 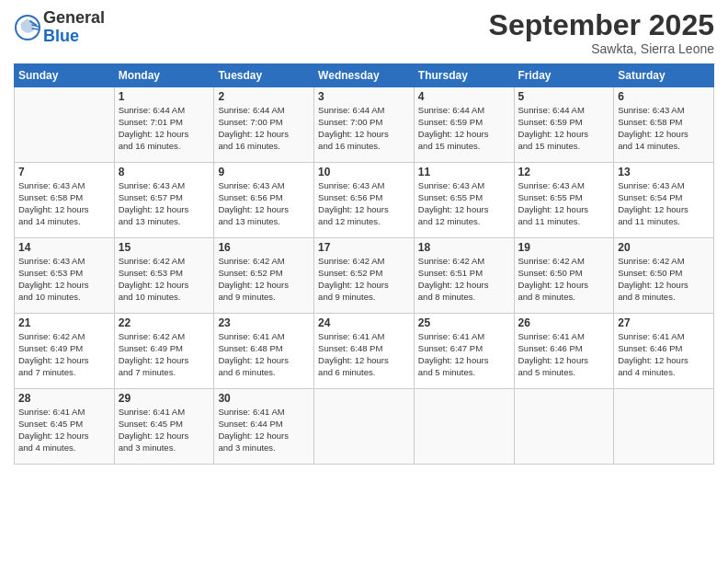 I want to click on day-info: Sunrise: 6:41 AM Sunset: 6:44 PM Dayligh…, so click(x=264, y=431).